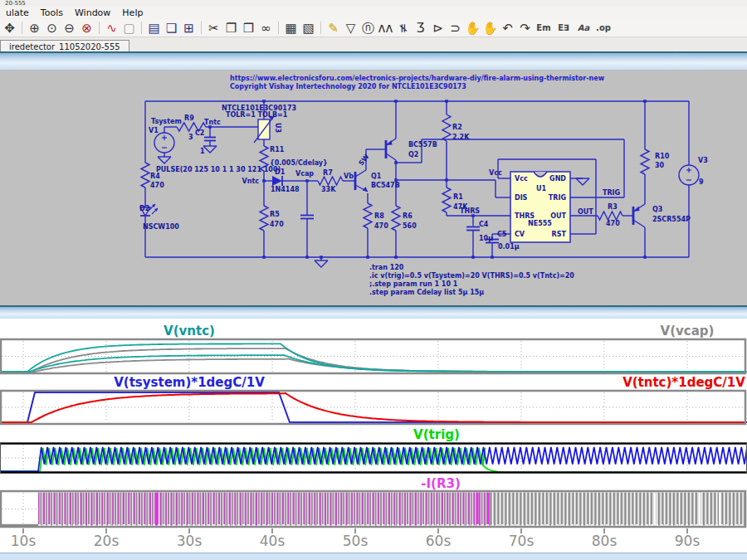 This screenshot has width=747, height=560. Describe the element at coordinates (349, 176) in the screenshot. I see `schematic-label: Vb` at that location.